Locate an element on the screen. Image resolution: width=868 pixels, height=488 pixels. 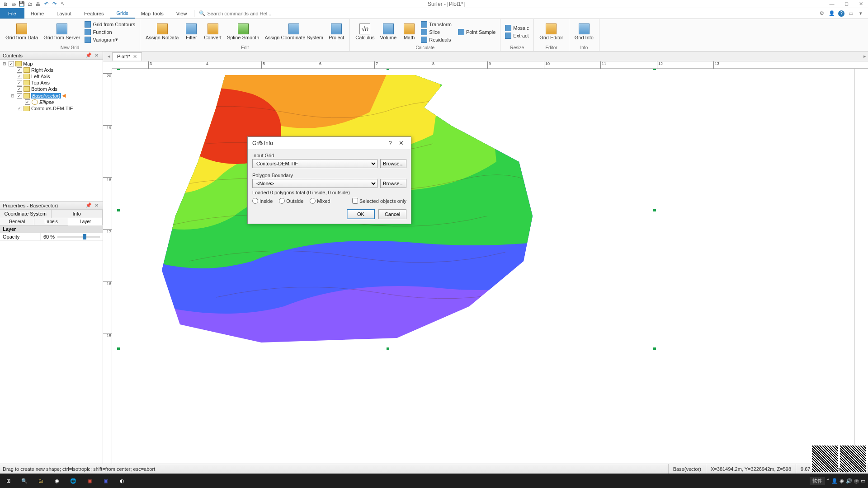
volume-button: Volume is located at coordinates (388, 32).